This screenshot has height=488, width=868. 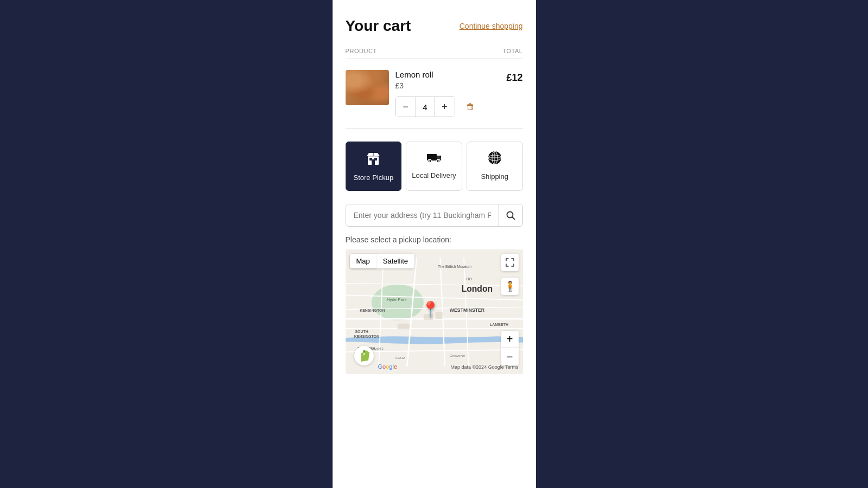 I want to click on product-image-inner, so click(x=367, y=88).